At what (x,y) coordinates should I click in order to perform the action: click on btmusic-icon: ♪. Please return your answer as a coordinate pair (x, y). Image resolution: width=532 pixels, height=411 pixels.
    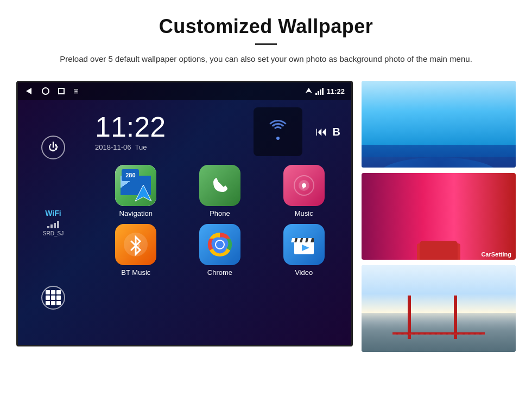
    Looking at the image, I should click on (136, 245).